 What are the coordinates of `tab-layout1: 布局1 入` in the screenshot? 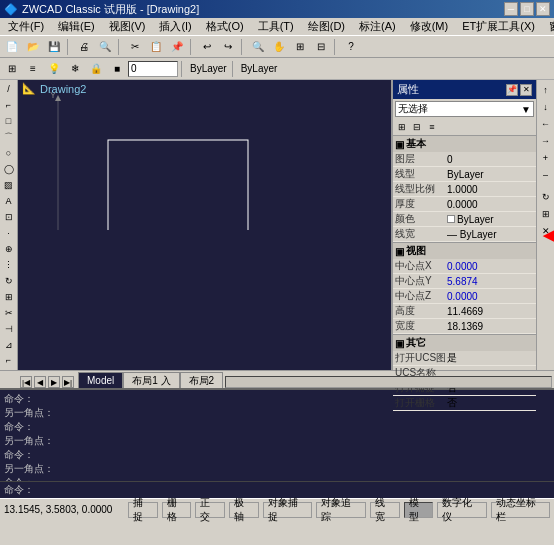 It's located at (151, 380).